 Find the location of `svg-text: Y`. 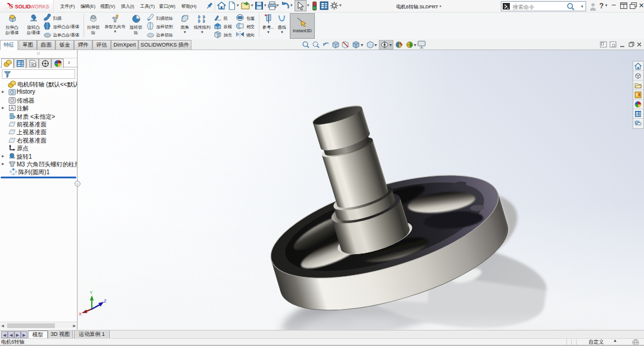

svg-text: Y is located at coordinates (92, 292).